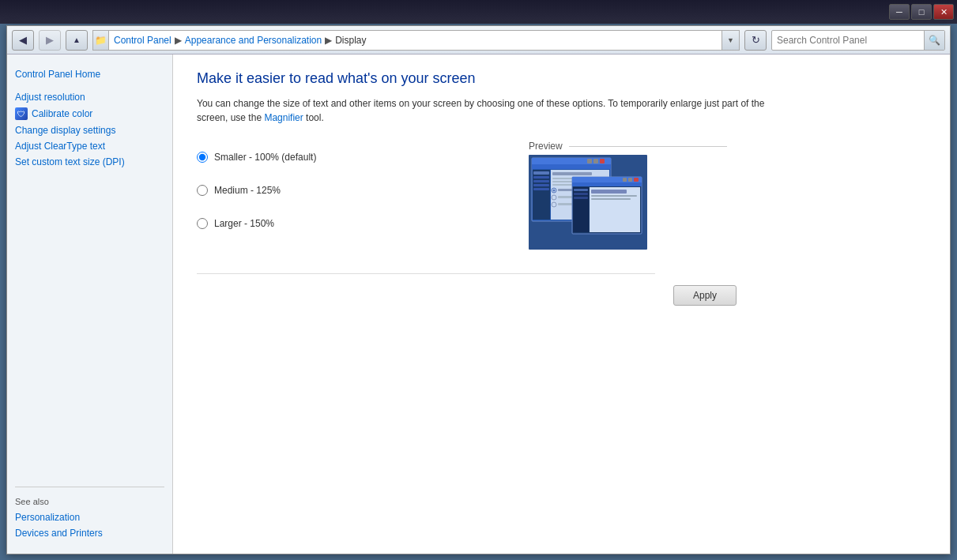  What do you see at coordinates (247, 190) in the screenshot?
I see `label-medium: Medium - 125%` at bounding box center [247, 190].